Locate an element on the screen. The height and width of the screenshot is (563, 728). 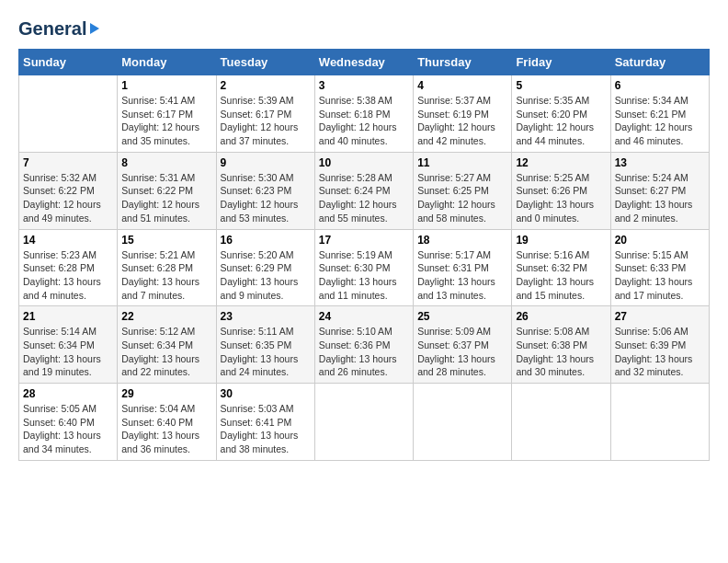
day-number: 1 is located at coordinates (166, 86).